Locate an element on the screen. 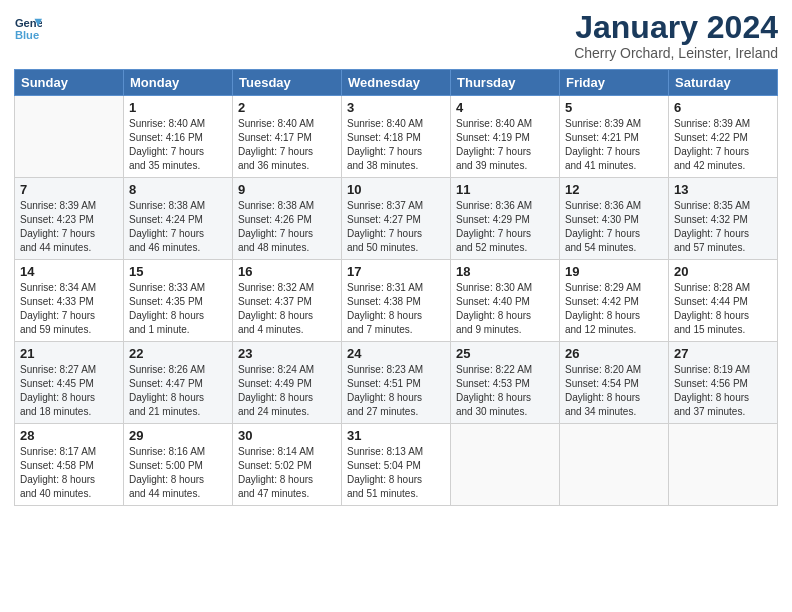  day-info: Sunrise: 8:19 AMSunset: 4:56 PMDaylight:… is located at coordinates (723, 391).